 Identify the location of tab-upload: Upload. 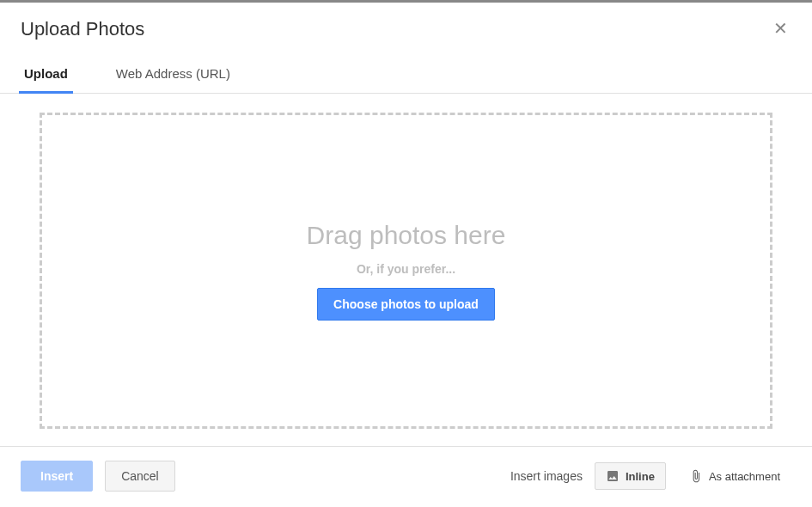
(46, 76).